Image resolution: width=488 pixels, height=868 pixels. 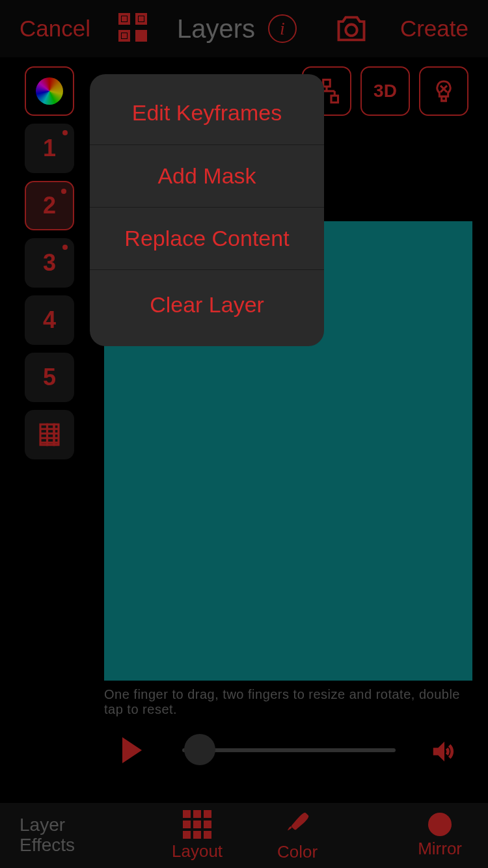 What do you see at coordinates (207, 238) in the screenshot?
I see `menu-replace-content: Replace Content` at bounding box center [207, 238].